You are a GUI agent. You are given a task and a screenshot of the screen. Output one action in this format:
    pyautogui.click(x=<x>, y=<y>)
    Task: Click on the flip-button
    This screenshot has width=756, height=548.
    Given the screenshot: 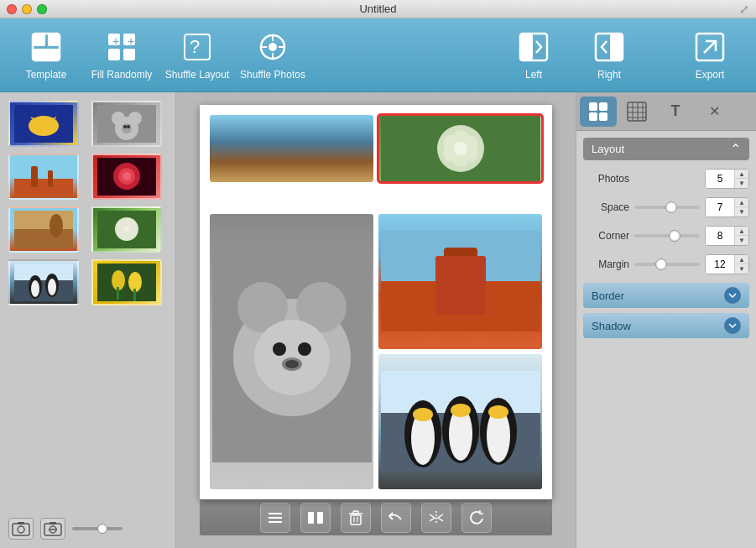 What is the action you would take?
    pyautogui.click(x=436, y=518)
    